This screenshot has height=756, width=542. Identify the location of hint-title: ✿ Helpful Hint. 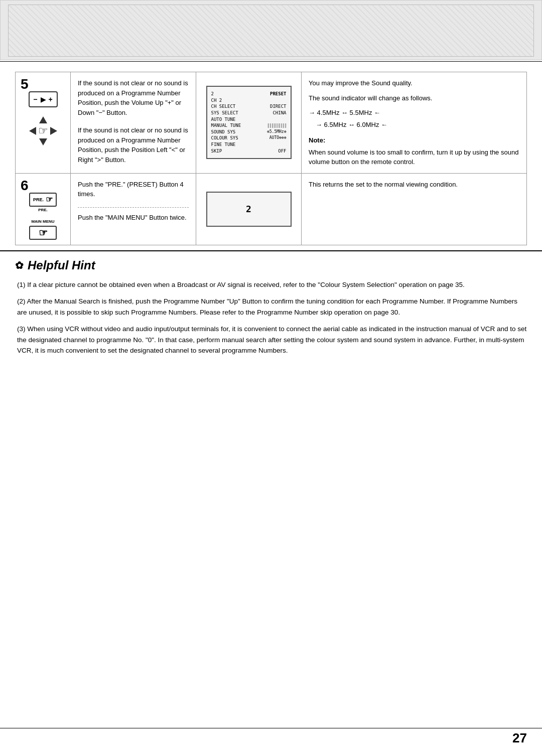
(271, 265).